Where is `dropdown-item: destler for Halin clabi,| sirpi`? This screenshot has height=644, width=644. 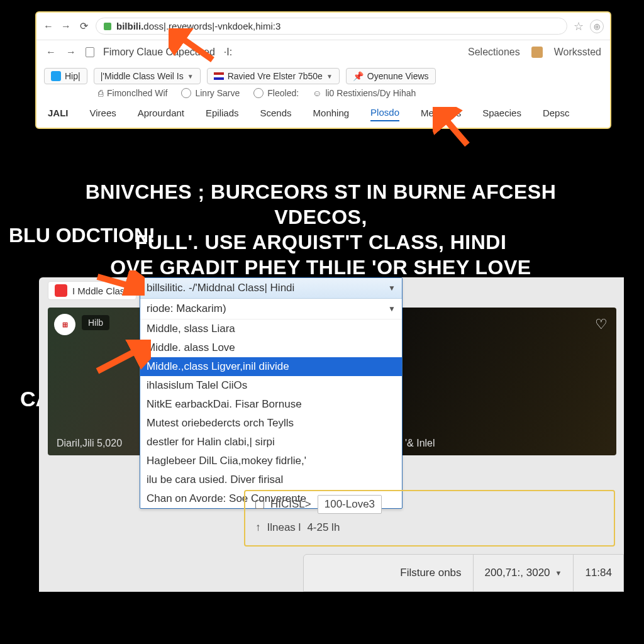 dropdown-item: destler for Halin clabi,| sirpi is located at coordinates (271, 442).